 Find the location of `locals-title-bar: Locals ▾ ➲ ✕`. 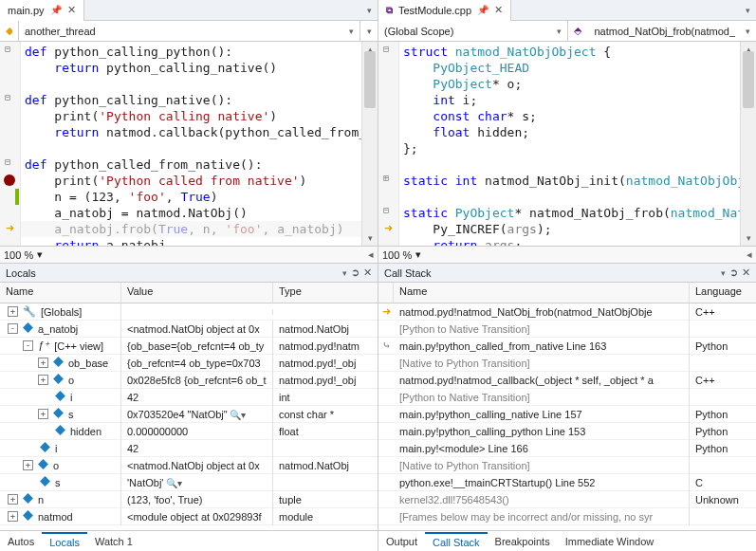

locals-title-bar: Locals ▾ ➲ ✕ is located at coordinates (189, 273).